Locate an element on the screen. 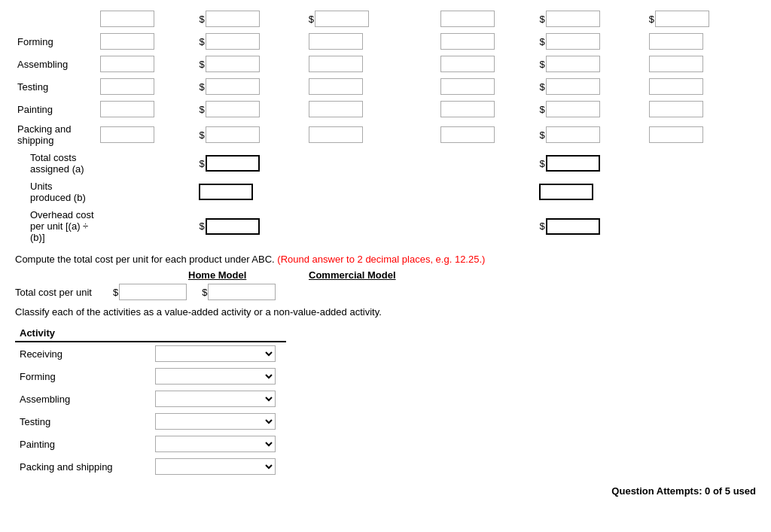 This screenshot has width=771, height=532. comm-total-cost-group: $ is located at coordinates (239, 292).